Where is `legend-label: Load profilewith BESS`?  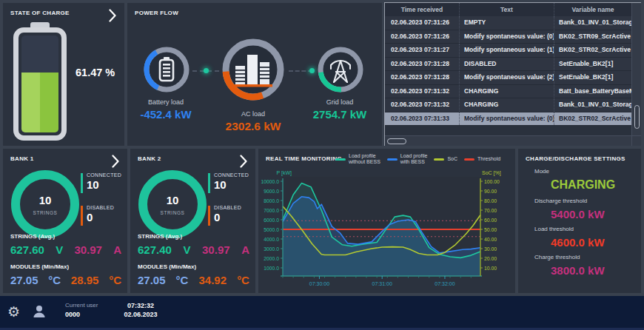
legend-label: Load profilewith BESS is located at coordinates (415, 160).